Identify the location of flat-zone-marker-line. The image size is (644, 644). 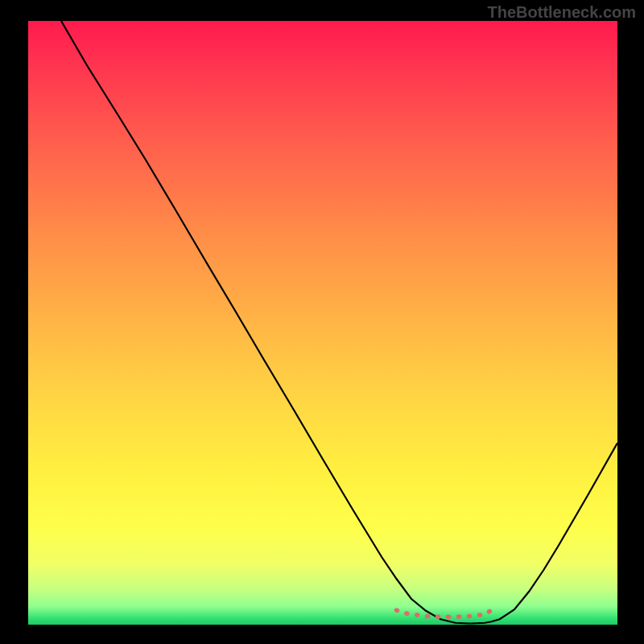
(444, 613).